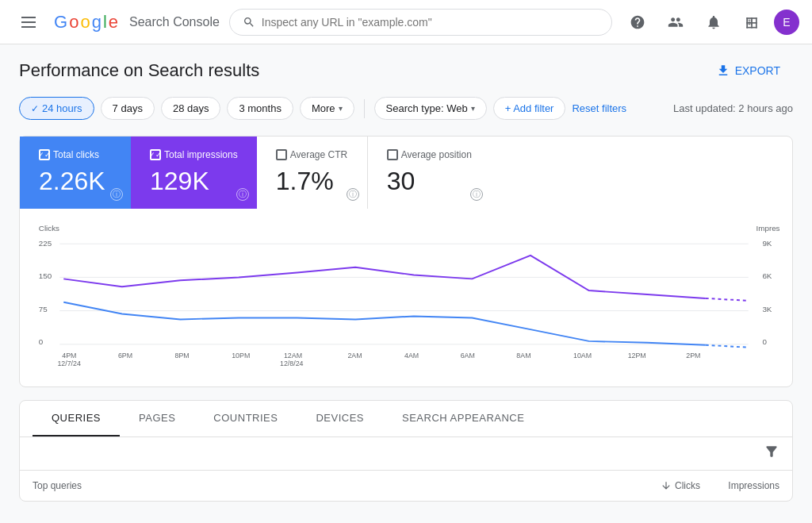  I want to click on col-clicks: Clicks, so click(661, 486).